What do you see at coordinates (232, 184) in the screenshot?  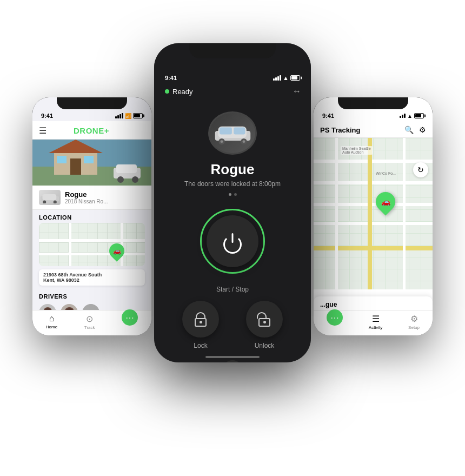 I see `center-car-status: The doors were locked at 8:00pm` at bounding box center [232, 184].